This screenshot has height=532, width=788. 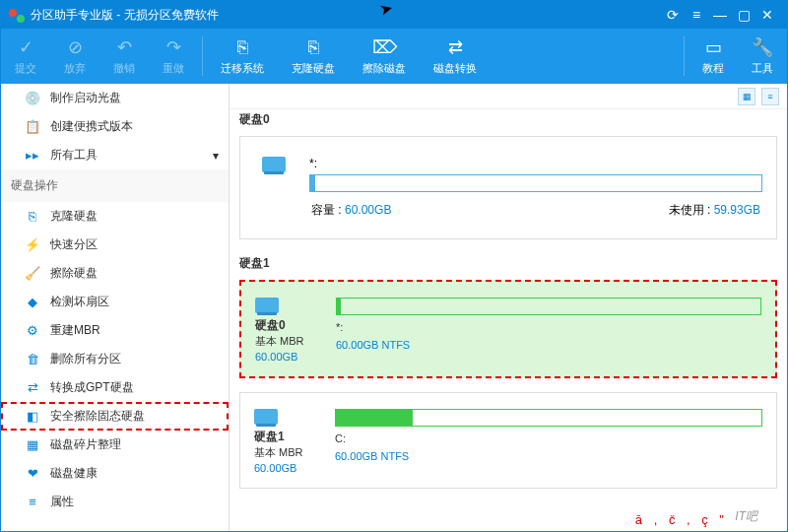 I want to click on view-grid-icon: ▦, so click(x=747, y=97).